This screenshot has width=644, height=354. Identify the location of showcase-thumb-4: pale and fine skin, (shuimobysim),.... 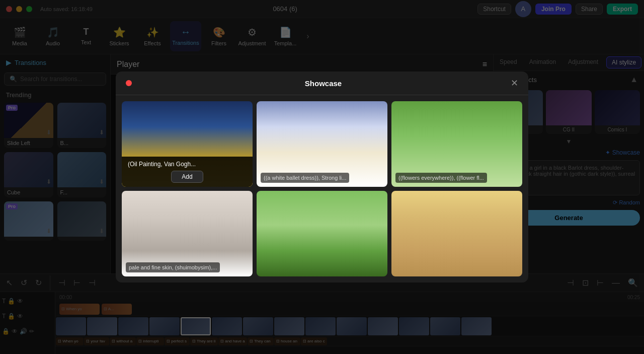
(187, 234).